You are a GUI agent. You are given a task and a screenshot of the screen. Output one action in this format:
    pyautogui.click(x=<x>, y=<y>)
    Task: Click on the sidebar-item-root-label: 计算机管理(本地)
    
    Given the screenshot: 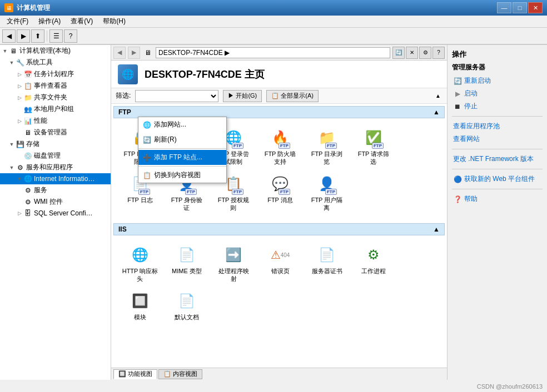 What is the action you would take?
    pyautogui.click(x=45, y=51)
    